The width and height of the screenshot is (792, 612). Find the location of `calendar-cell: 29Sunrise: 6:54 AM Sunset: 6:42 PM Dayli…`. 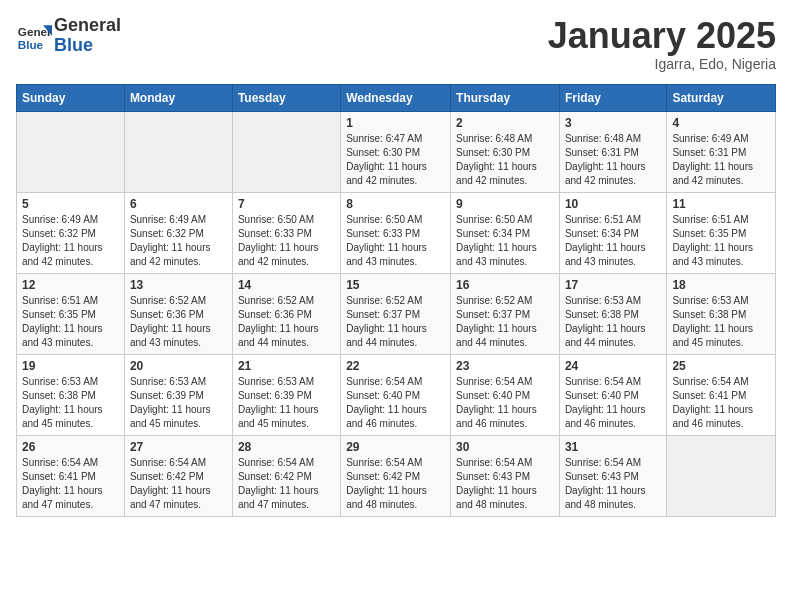

calendar-cell: 29Sunrise: 6:54 AM Sunset: 6:42 PM Dayli… is located at coordinates (396, 476).